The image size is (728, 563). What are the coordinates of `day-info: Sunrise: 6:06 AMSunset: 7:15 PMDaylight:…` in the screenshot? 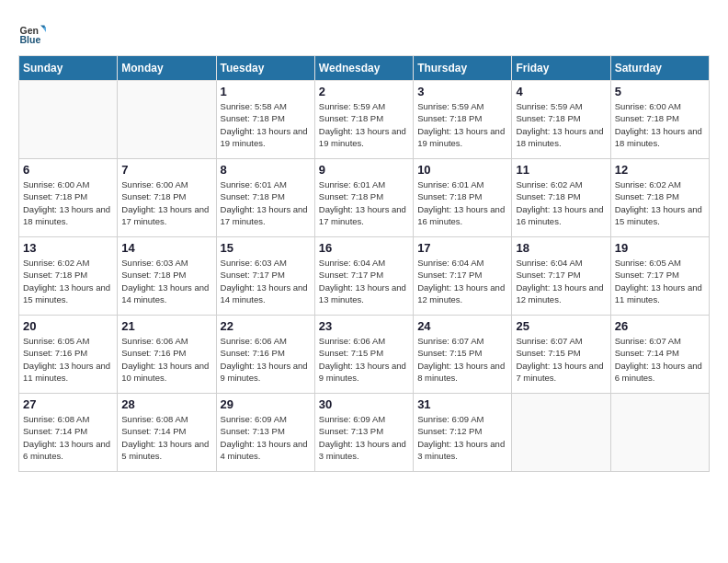 It's located at (364, 359).